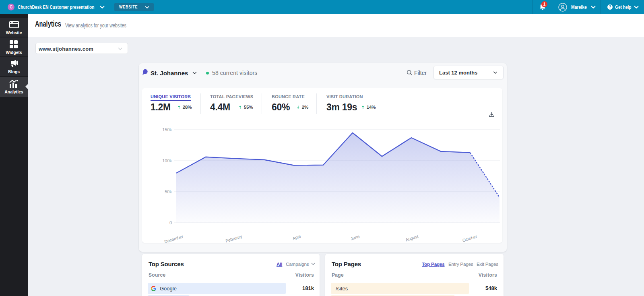 The width and height of the screenshot is (644, 296). What do you see at coordinates (470, 238) in the screenshot?
I see `svg-text: October` at bounding box center [470, 238].